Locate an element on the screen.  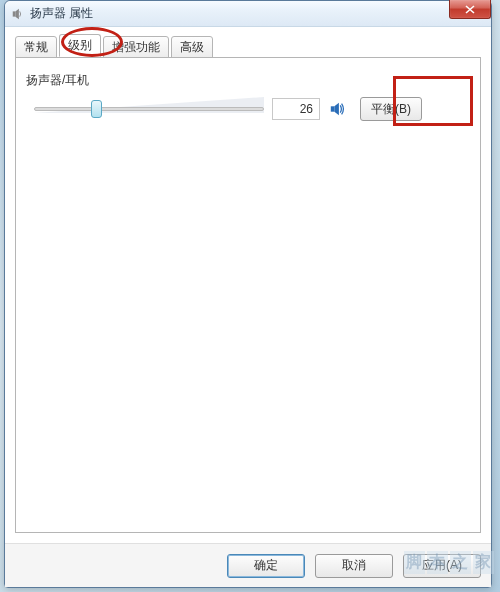
slider-group-label: 扬声器/耳机 is located at coordinates (248, 80).